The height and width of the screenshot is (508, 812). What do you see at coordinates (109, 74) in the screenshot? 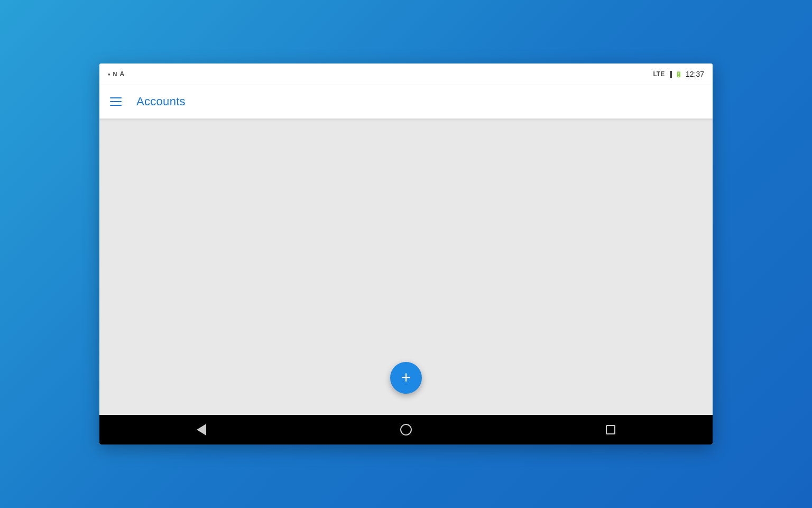
I see `sd-card-icon: ▪` at bounding box center [109, 74].